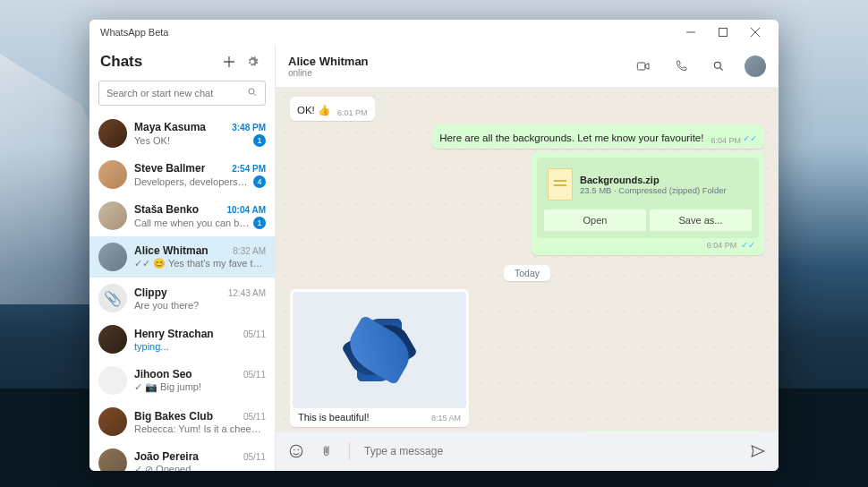 The width and height of the screenshot is (868, 487). What do you see at coordinates (200, 263) in the screenshot?
I see `chat-preview: ✓✓ 😊 Yes that's my fave too!` at bounding box center [200, 263].